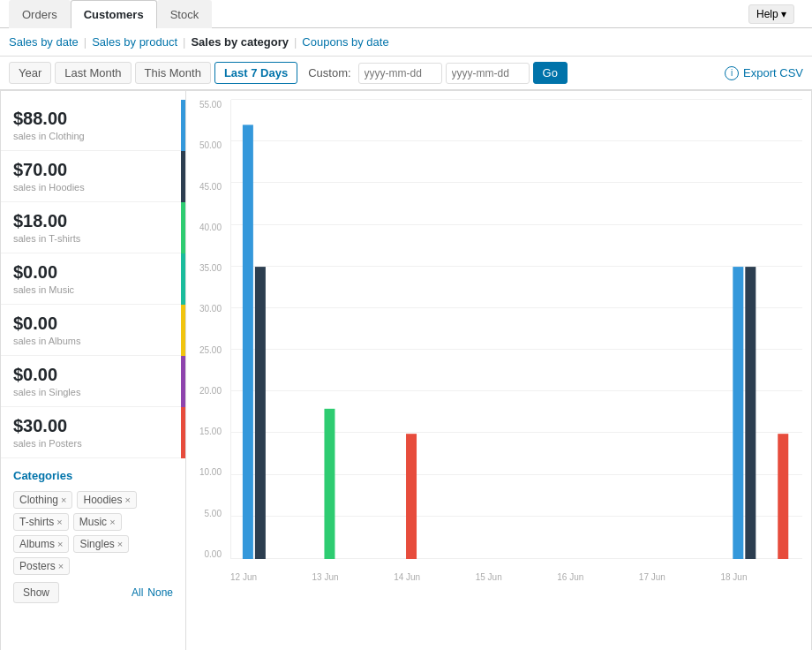 The height and width of the screenshot is (650, 812). I want to click on subnav-sales-by-category: Sales by category, so click(240, 42).